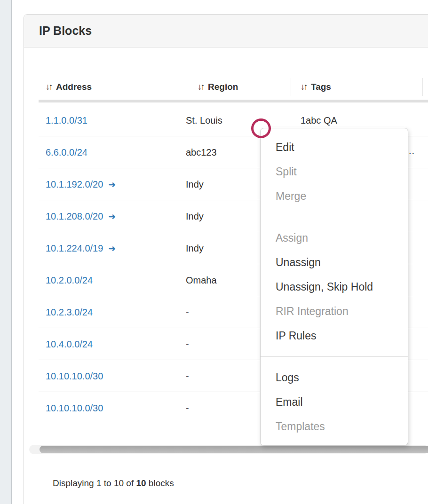  I want to click on ip-block-address-link: 6.6.0.0/24, so click(67, 152).